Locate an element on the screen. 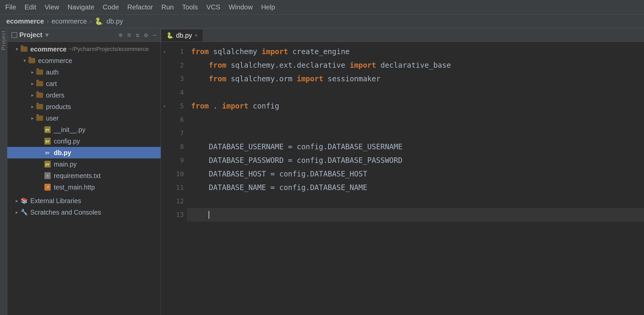  plain-3b: sessionmaker is located at coordinates (352, 79).